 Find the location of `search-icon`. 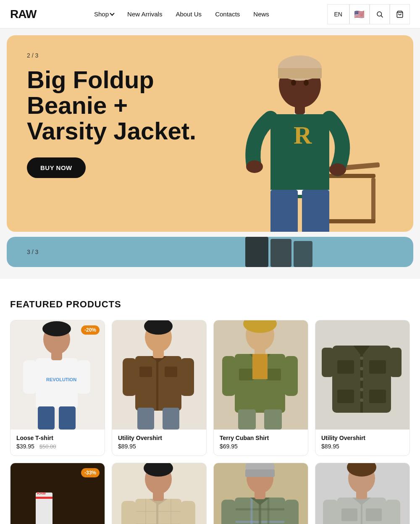

search-icon is located at coordinates (380, 14).